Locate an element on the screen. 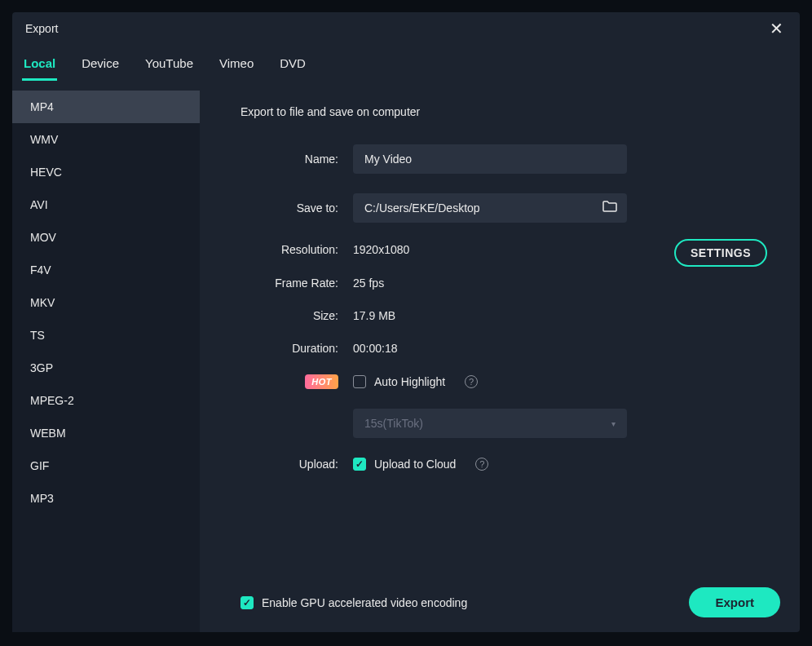 The image size is (812, 646). settings-button: SETTINGS is located at coordinates (721, 253).